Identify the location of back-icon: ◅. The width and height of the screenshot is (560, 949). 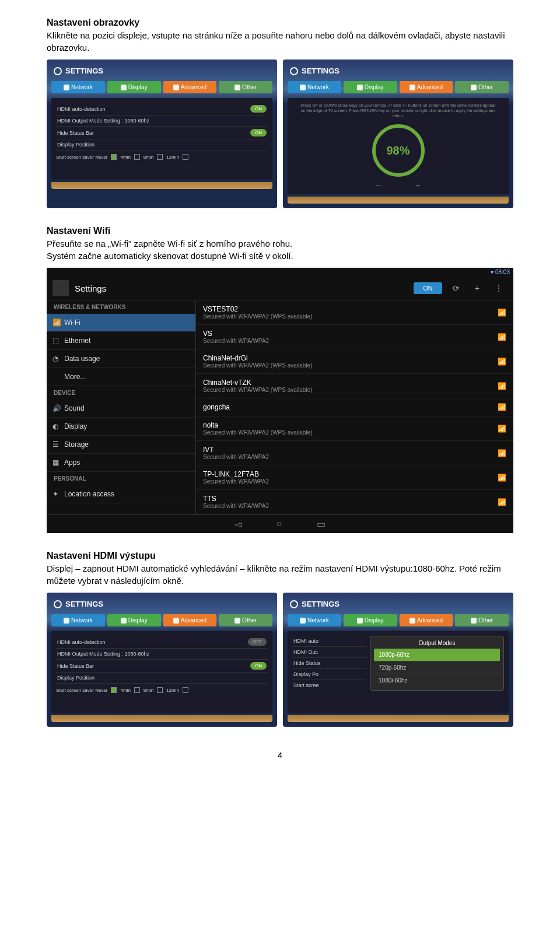
(238, 524).